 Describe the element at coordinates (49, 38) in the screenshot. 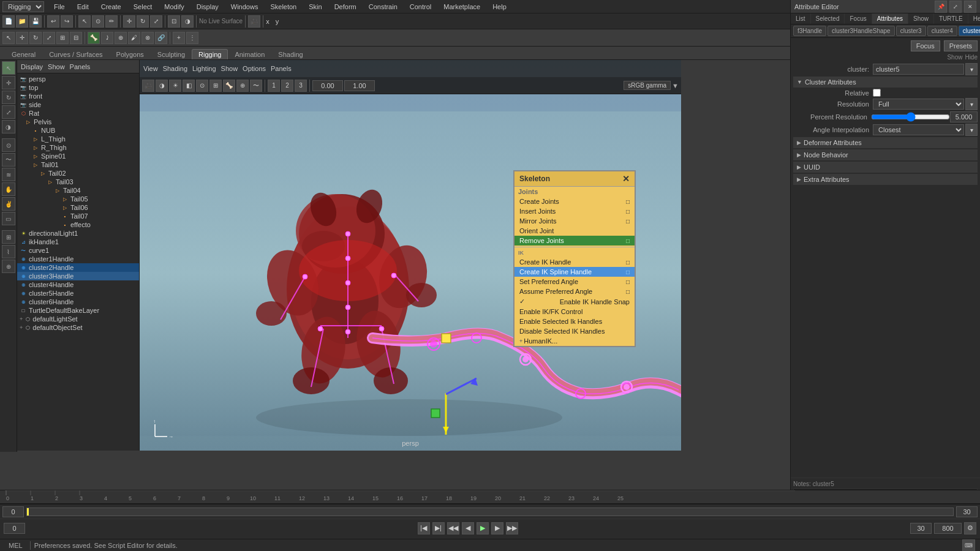

I see `scale-obj-btn: ⤢` at that location.